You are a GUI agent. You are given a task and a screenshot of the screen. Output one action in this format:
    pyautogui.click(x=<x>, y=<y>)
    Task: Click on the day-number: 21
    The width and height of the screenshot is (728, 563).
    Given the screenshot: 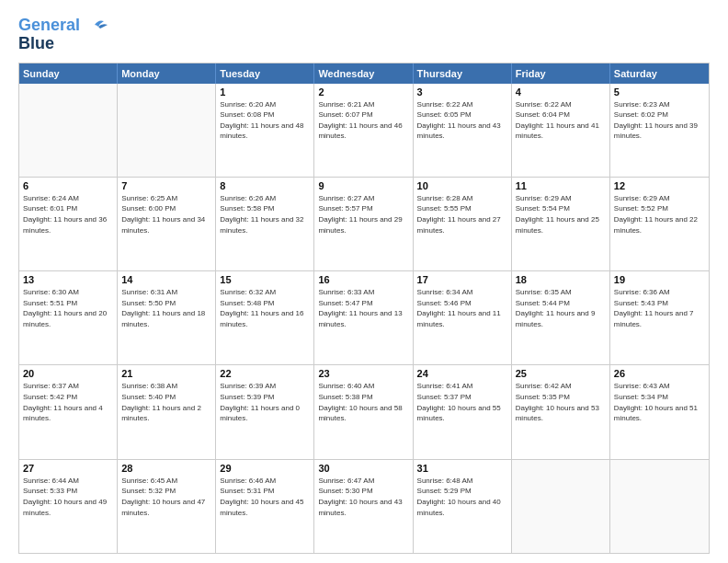 What is the action you would take?
    pyautogui.click(x=166, y=373)
    